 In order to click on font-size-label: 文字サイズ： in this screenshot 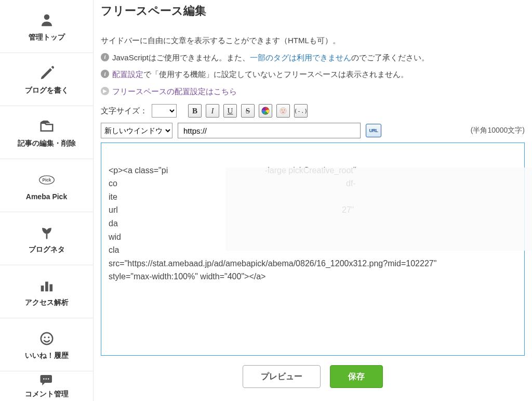, I will do `click(124, 111)`.